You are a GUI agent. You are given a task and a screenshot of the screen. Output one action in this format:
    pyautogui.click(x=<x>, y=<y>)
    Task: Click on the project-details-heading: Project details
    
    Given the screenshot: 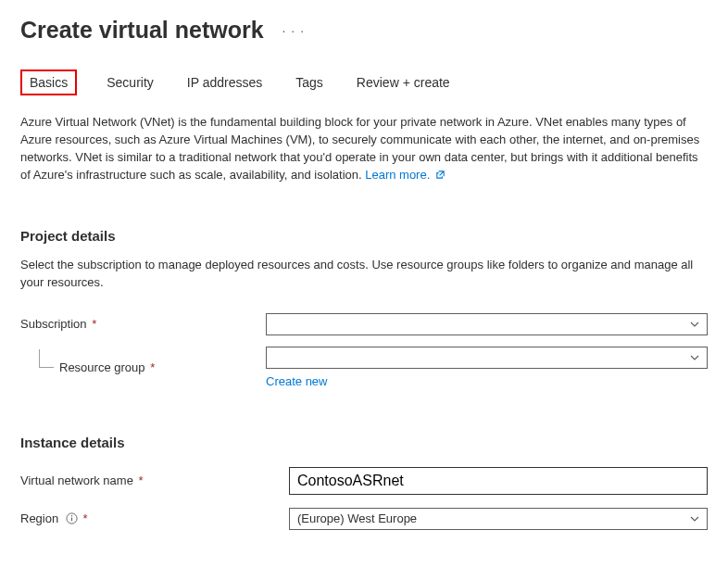 What is the action you would take?
    pyautogui.click(x=364, y=235)
    